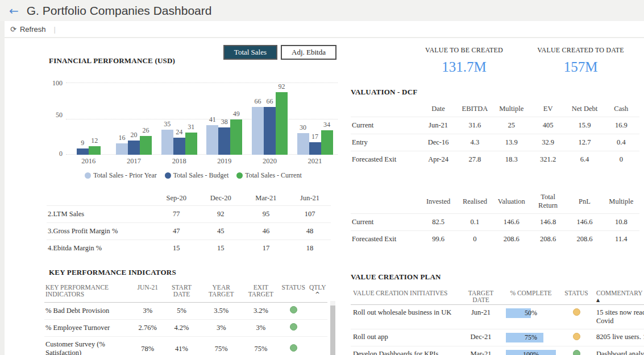 Image resolution: width=644 pixels, height=355 pixels. I want to click on sort-caret-icon: ^, so click(317, 295).